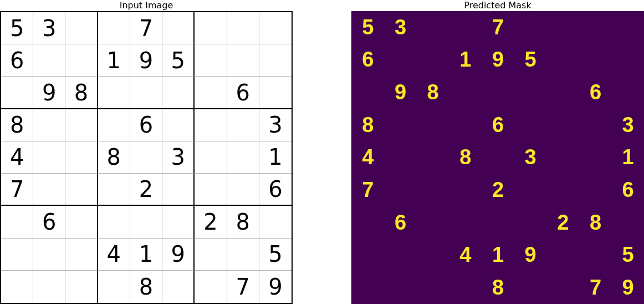 This screenshot has height=304, width=644. What do you see at coordinates (17, 158) in the screenshot?
I see `sudoku-cell: 4` at bounding box center [17, 158].